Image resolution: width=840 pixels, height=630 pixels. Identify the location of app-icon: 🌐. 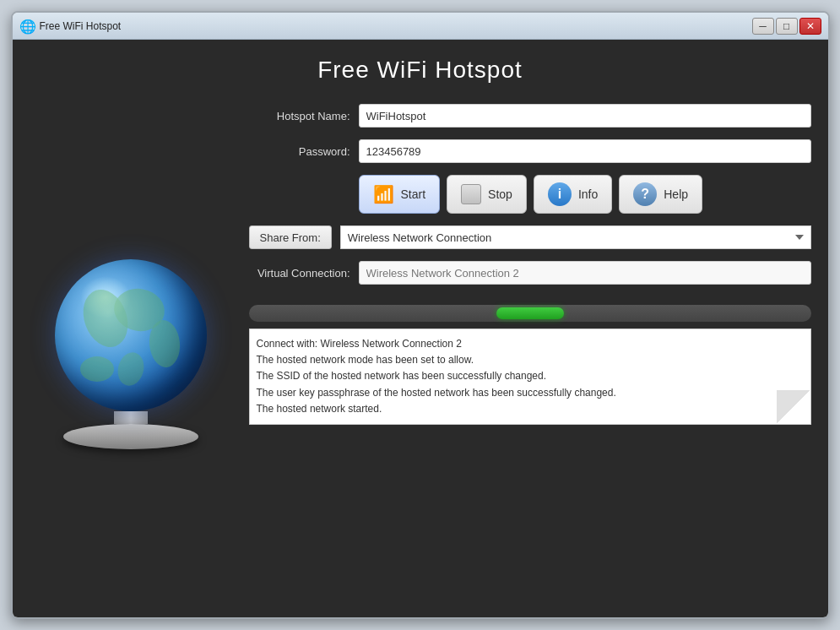
(27, 26).